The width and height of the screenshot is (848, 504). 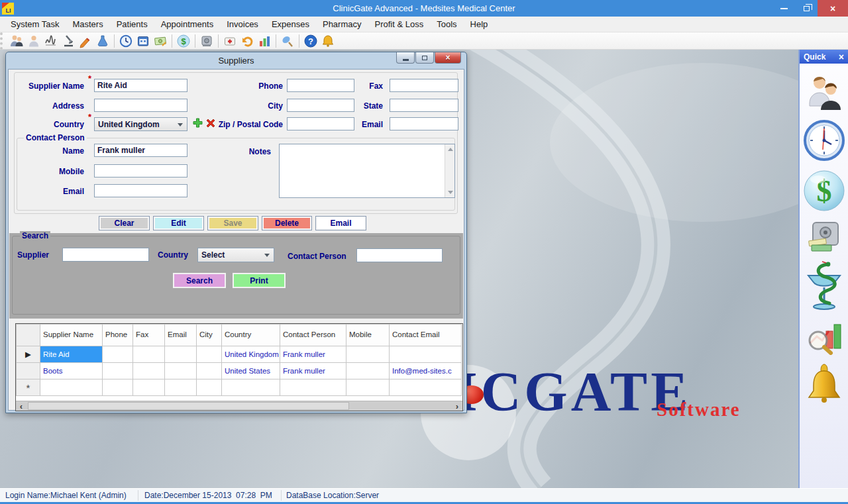 What do you see at coordinates (424, 85) in the screenshot?
I see `fax-input` at bounding box center [424, 85].